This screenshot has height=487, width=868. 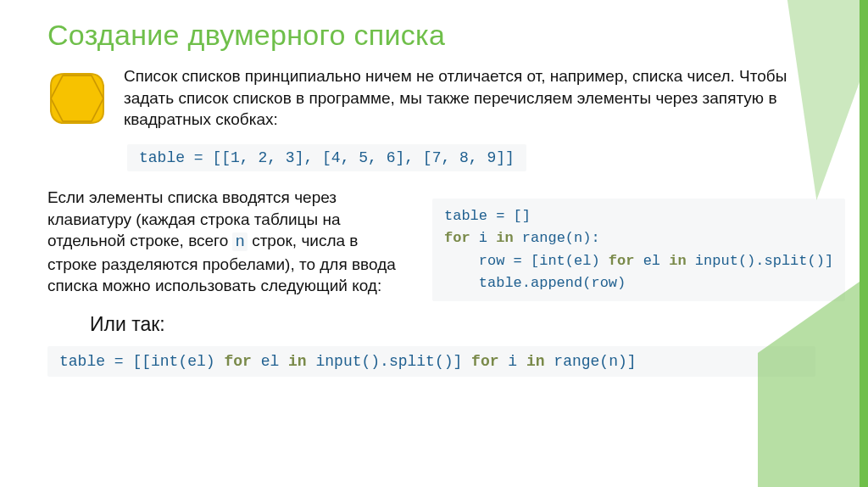 What do you see at coordinates (239, 242) in the screenshot?
I see `inline-n: n` at bounding box center [239, 242].